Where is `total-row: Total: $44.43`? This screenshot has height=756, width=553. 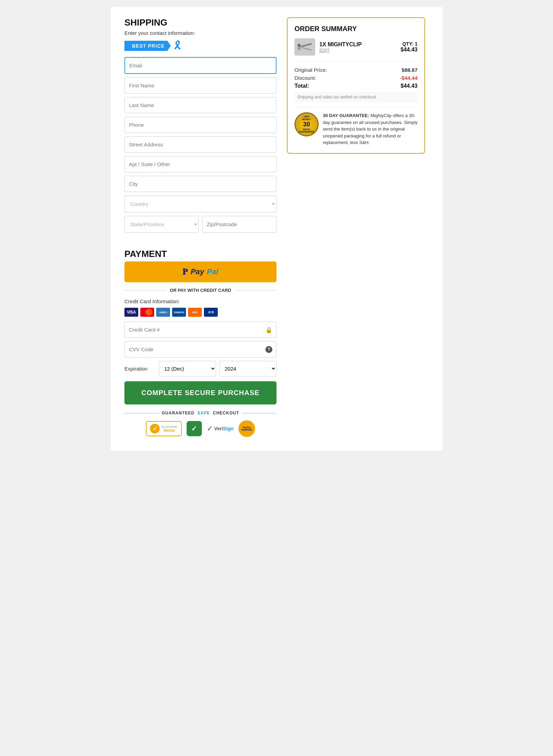 total-row: Total: $44.43 is located at coordinates (356, 86).